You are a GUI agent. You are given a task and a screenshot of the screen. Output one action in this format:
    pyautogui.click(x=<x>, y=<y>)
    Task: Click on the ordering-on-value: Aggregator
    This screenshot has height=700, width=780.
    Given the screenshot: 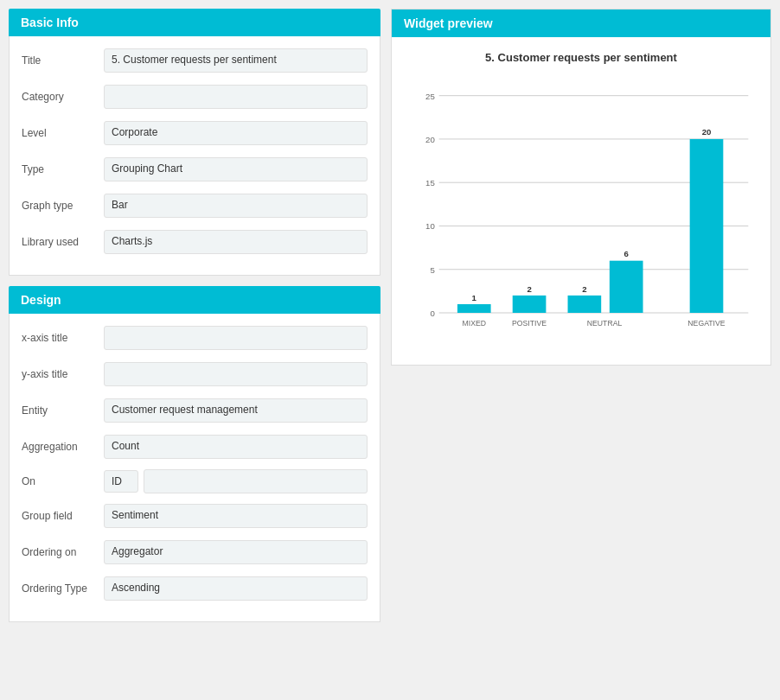 What is the action you would take?
    pyautogui.click(x=235, y=552)
    